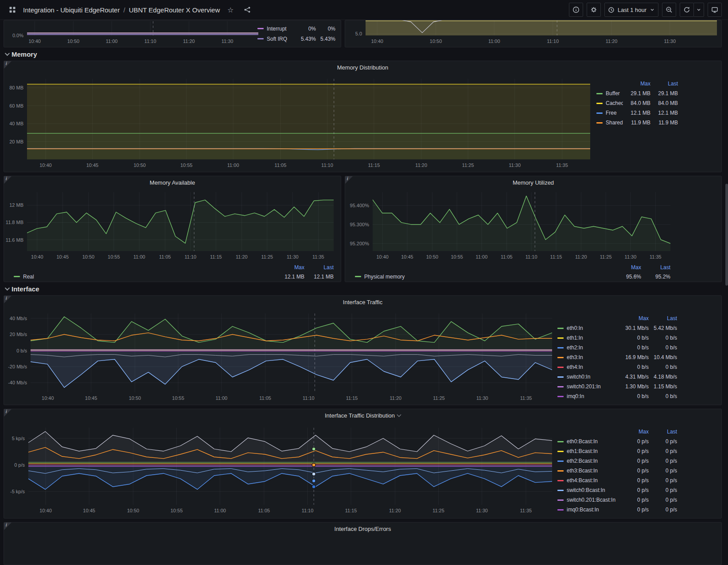 The width and height of the screenshot is (728, 565). I want to click on svg-text: 11:35, so click(656, 257).